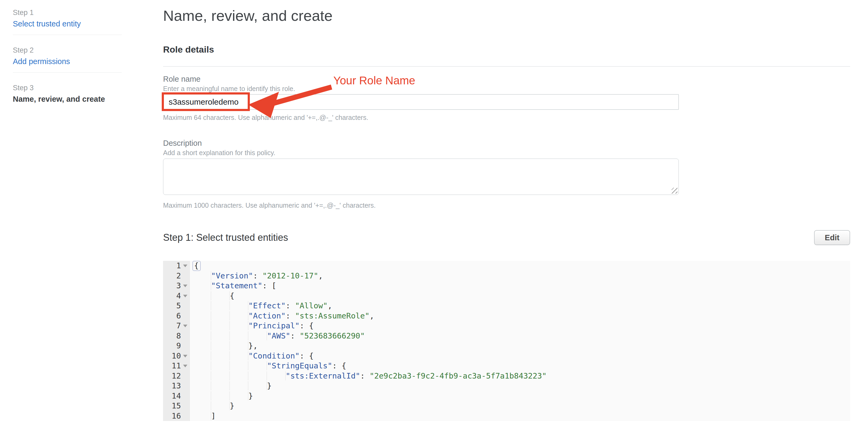 The width and height of the screenshot is (868, 433). What do you see at coordinates (67, 88) in the screenshot?
I see `step-number-label: Step 3` at bounding box center [67, 88].